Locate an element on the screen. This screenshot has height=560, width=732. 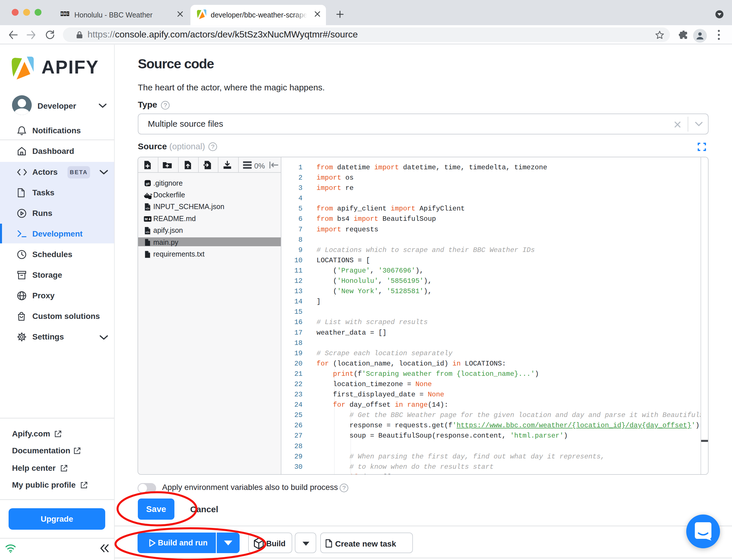
svg-text: git is located at coordinates (148, 184).